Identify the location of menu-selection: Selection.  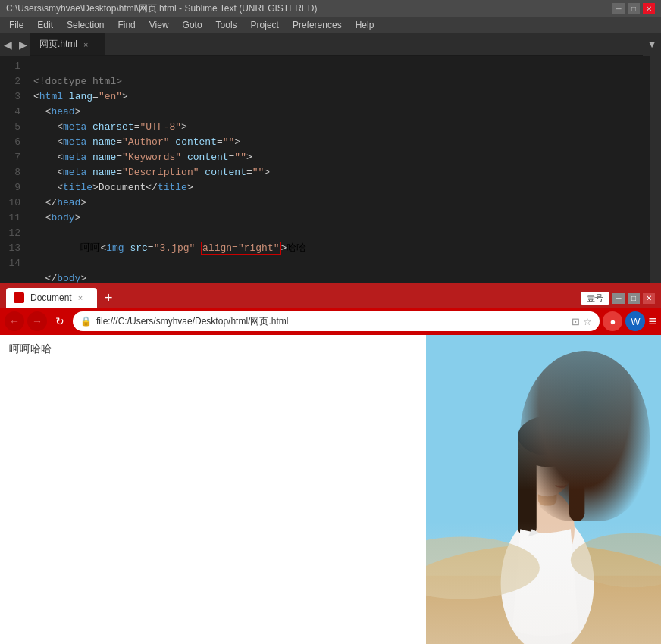
(85, 25).